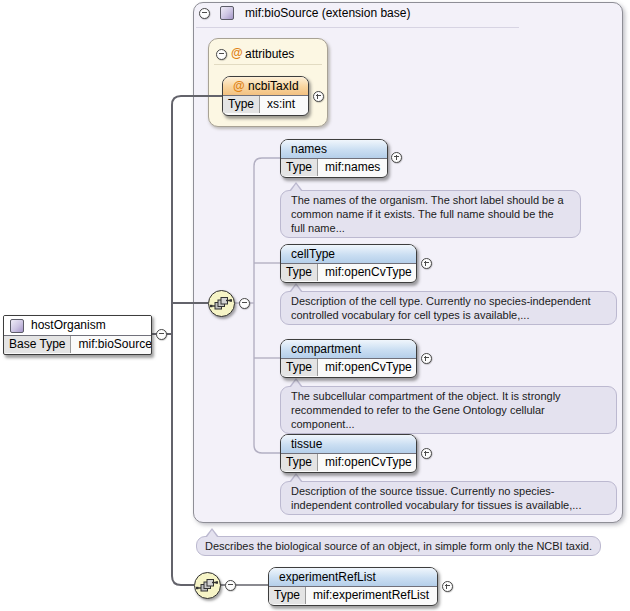 The width and height of the screenshot is (630, 611). Describe the element at coordinates (334, 150) in the screenshot. I see `element-names-header: names` at that location.